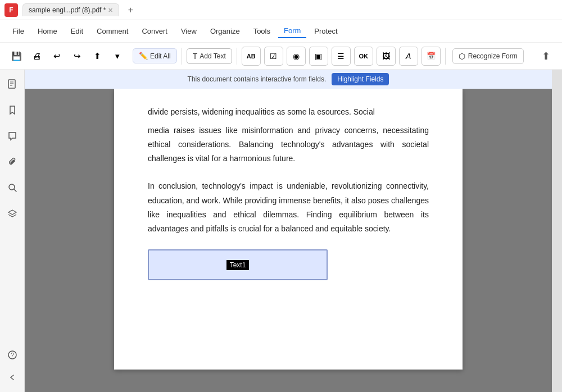 Image resolution: width=562 pixels, height=392 pixels. I want to click on add-text-icon: T, so click(196, 56).